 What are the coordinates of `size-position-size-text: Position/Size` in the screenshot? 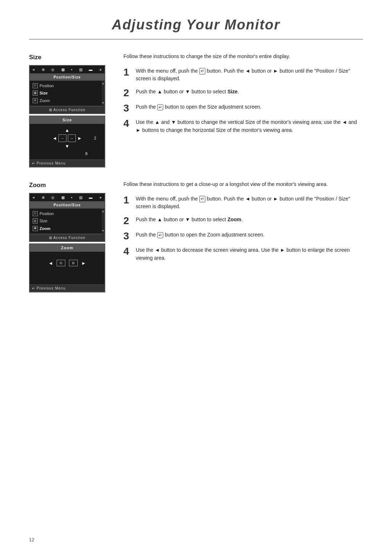 It's located at (67, 77).